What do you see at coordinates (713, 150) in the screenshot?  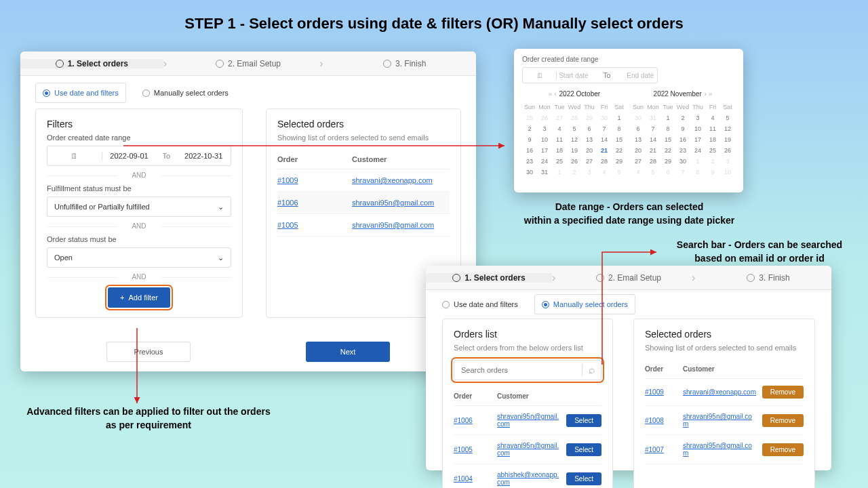 I see `calendar-day: 25` at bounding box center [713, 150].